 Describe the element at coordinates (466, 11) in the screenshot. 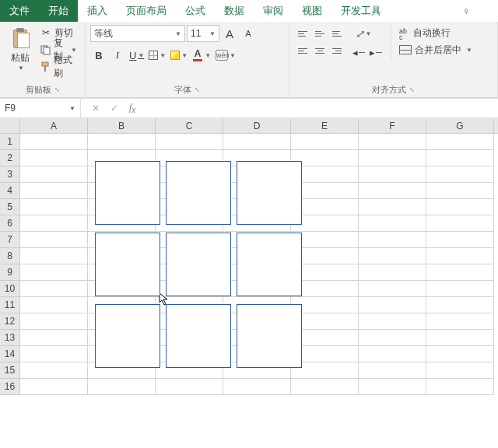

I see `tell-me-icon: ♀` at that location.